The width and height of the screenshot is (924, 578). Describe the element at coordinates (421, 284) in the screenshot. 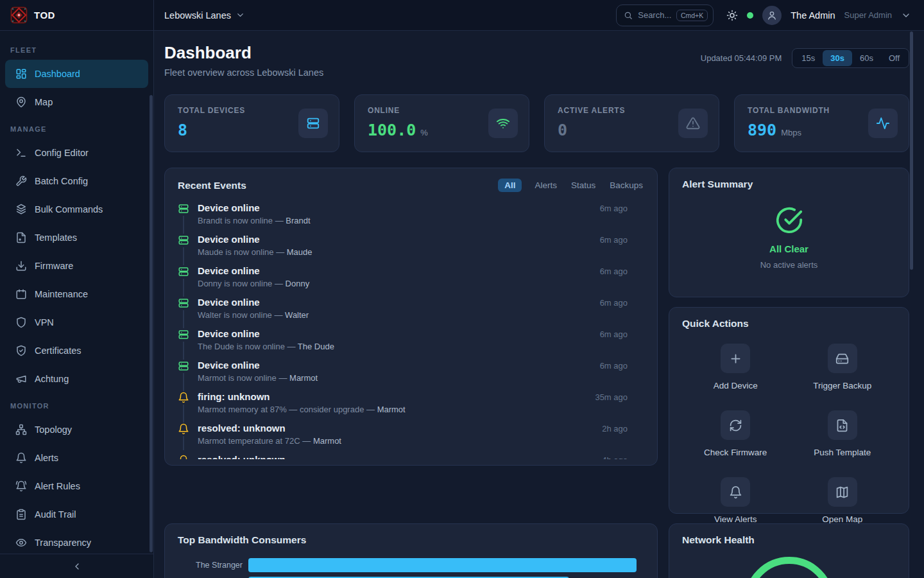

I see `event-subtitle: Donny is now onlineDonny` at that location.